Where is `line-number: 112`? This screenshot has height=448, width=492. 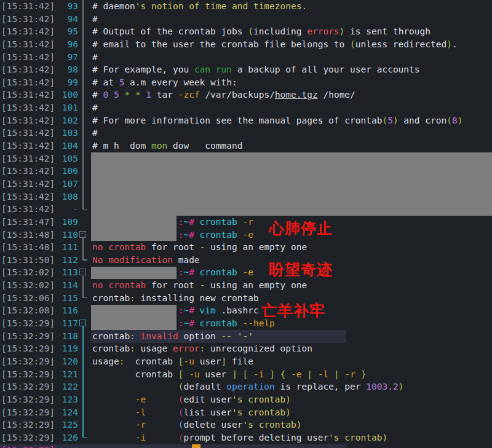 line-number: 112 is located at coordinates (66, 261).